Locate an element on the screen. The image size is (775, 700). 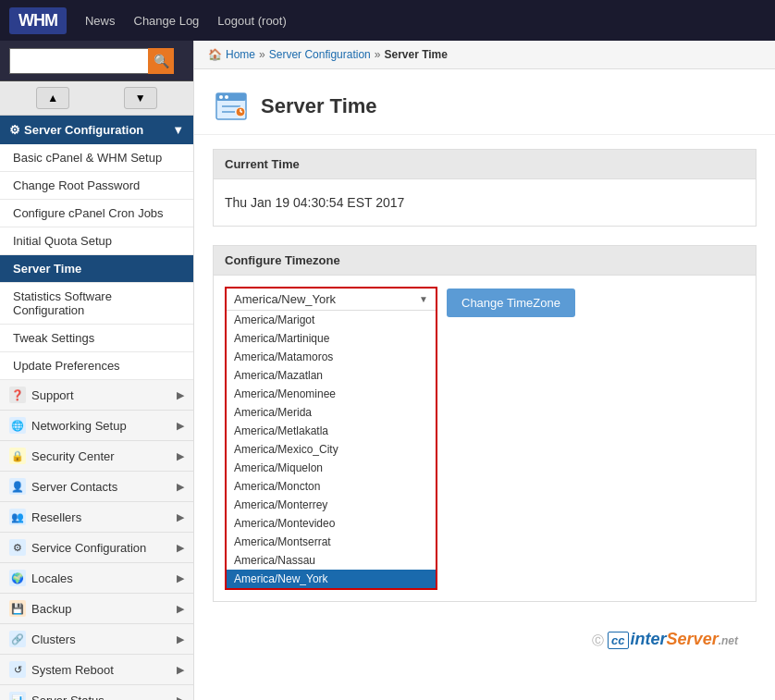
timezone-selected-value: America/New_York is located at coordinates (285, 300).